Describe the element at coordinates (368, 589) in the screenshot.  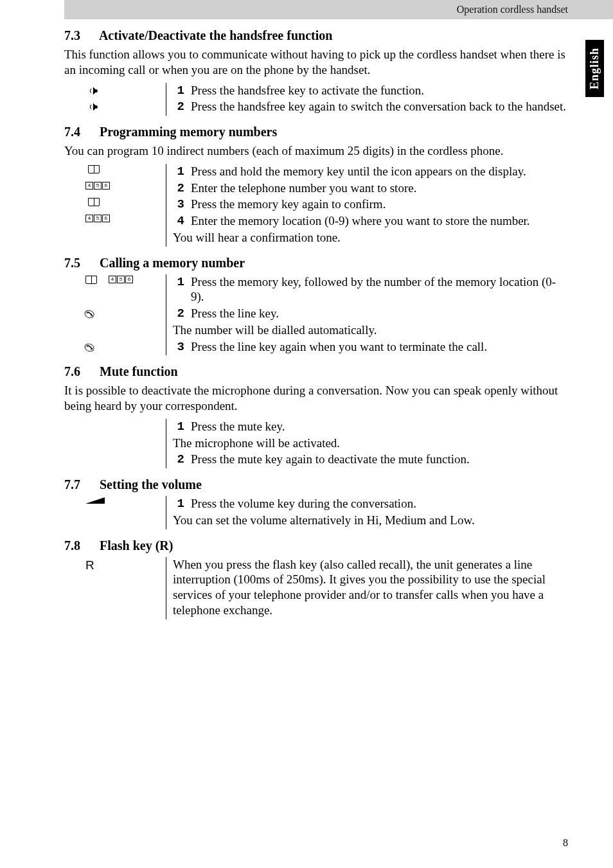
I see `section-7-8-body: When you press the flash key (also calle…` at that location.